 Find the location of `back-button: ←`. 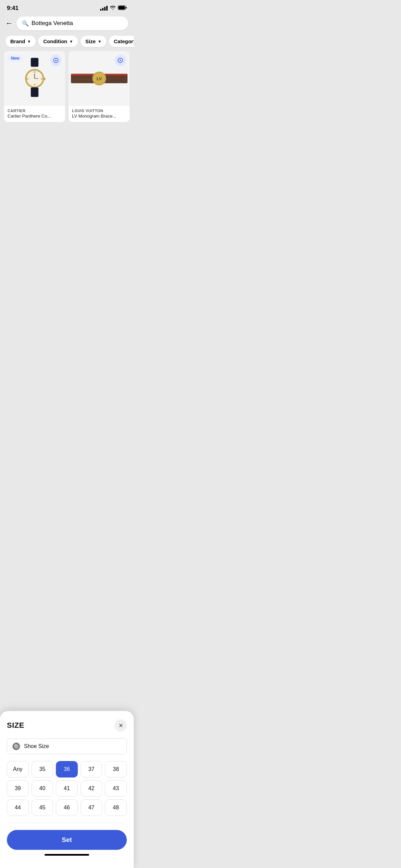

back-button: ← is located at coordinates (9, 23).